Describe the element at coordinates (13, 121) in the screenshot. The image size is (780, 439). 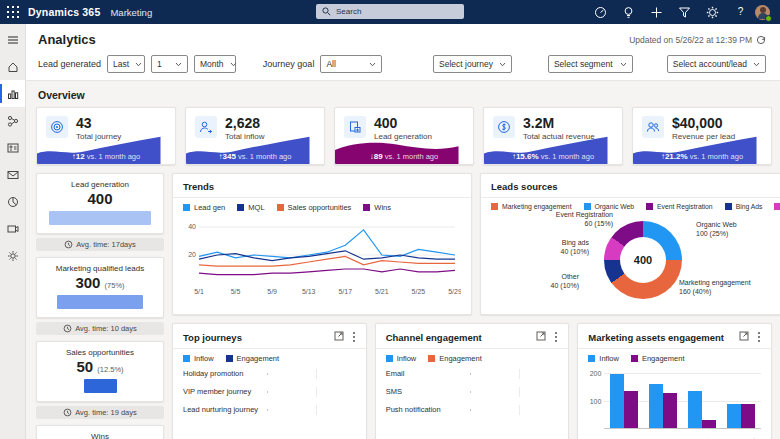
I see `journey-icon` at that location.